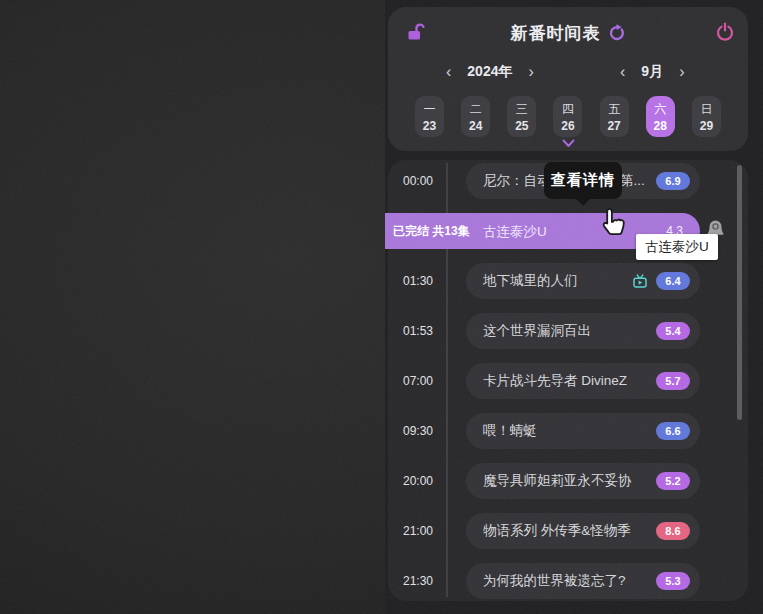  Describe the element at coordinates (617, 33) in the screenshot. I see `refresh-icon` at that location.